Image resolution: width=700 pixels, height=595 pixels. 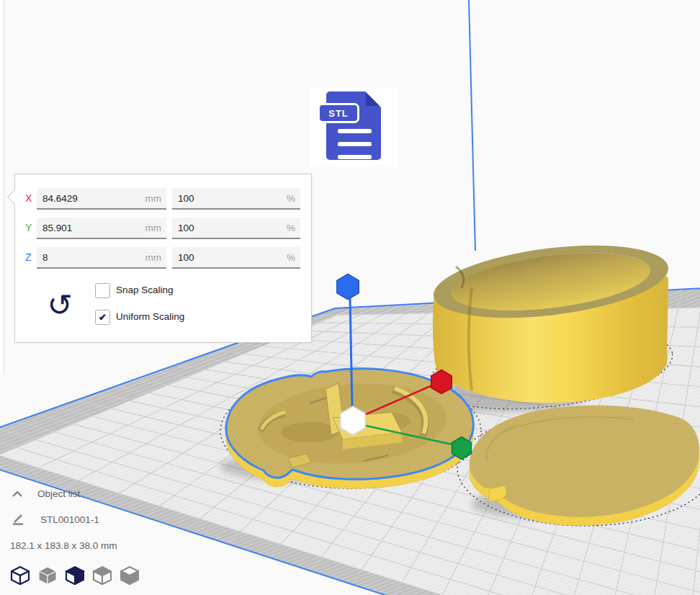 What do you see at coordinates (163, 258) in the screenshot?
I see `scale-row-z: Z mm %` at bounding box center [163, 258].